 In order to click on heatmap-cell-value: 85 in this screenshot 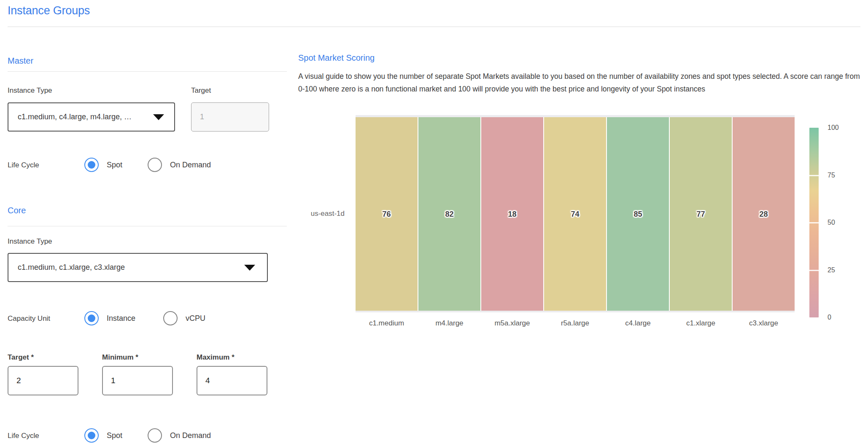, I will do `click(638, 214)`.